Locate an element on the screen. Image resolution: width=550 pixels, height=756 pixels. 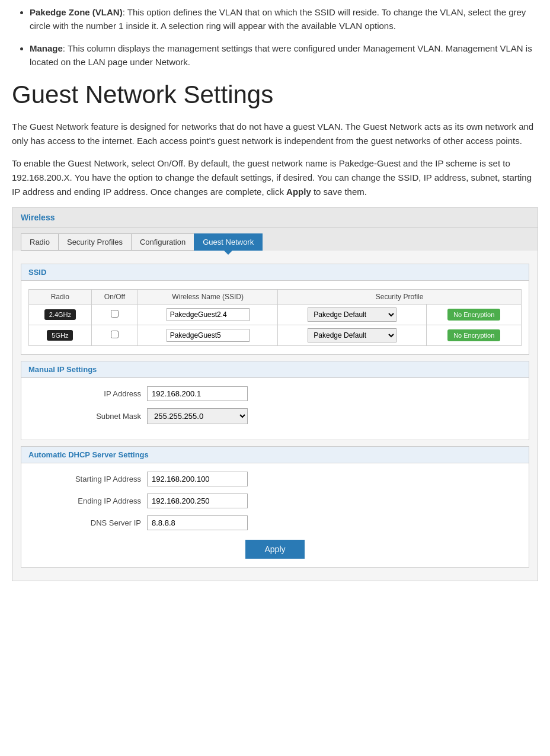
security-select-24: Pakedge Default is located at coordinates (352, 315).